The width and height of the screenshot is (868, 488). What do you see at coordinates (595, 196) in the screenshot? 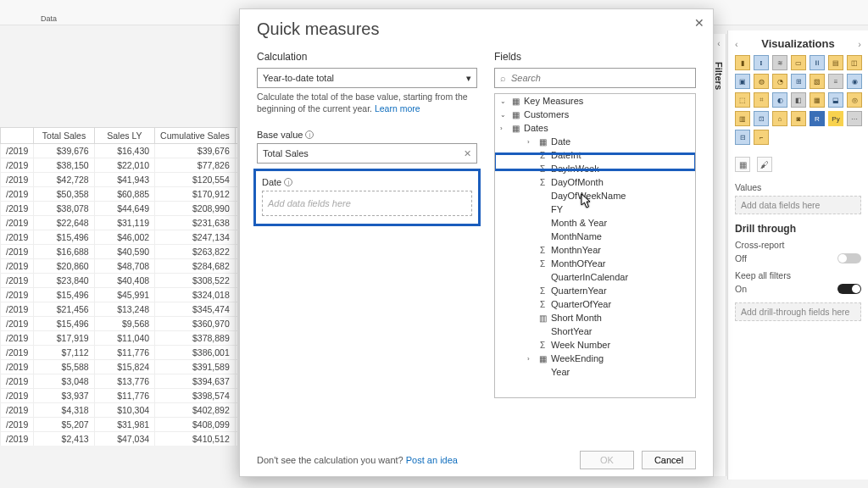
I see `tree-field: DayOfWeekName` at bounding box center [595, 196].